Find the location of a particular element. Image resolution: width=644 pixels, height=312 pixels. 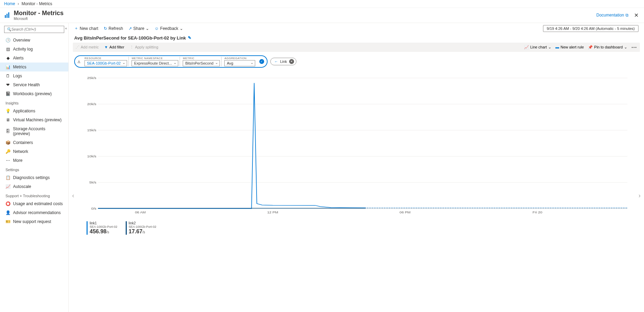

nav-icon: 💡 is located at coordinates (8, 111).